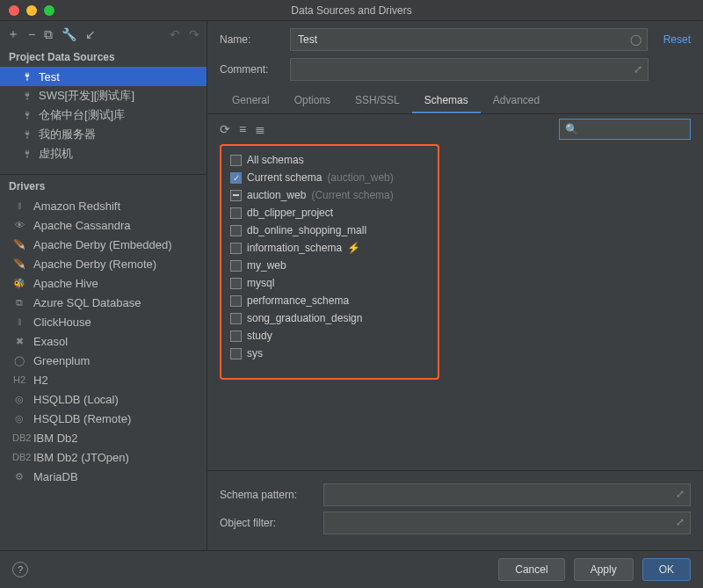 Image resolution: width=703 pixels, height=588 pixels. Describe the element at coordinates (20, 570) in the screenshot. I see `help-icon: ?` at that location.